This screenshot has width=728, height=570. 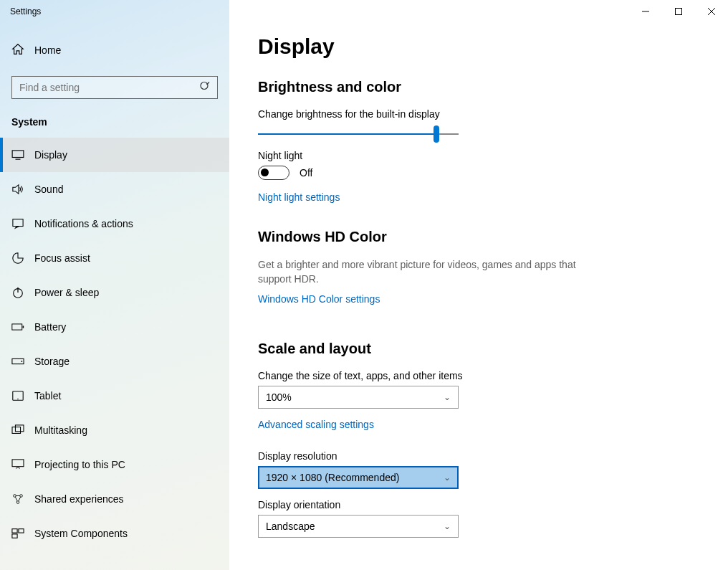 I want to click on nightlight-toggle, so click(x=274, y=173).